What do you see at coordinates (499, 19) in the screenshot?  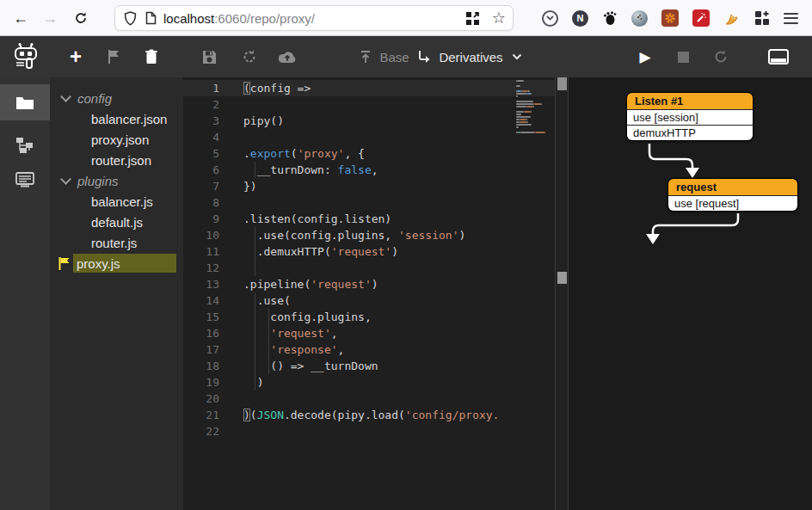 I see `bookmark-star-icon: ☆` at bounding box center [499, 19].